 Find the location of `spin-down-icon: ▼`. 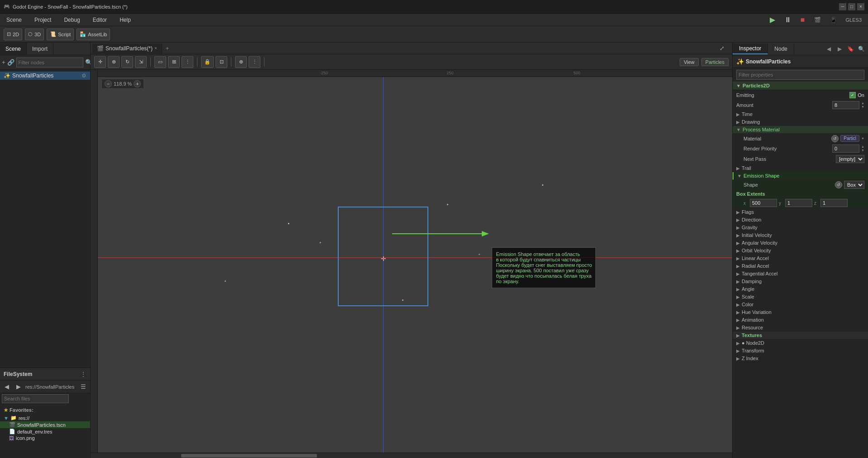

spin-down-icon: ▼ is located at coordinates (863, 107).